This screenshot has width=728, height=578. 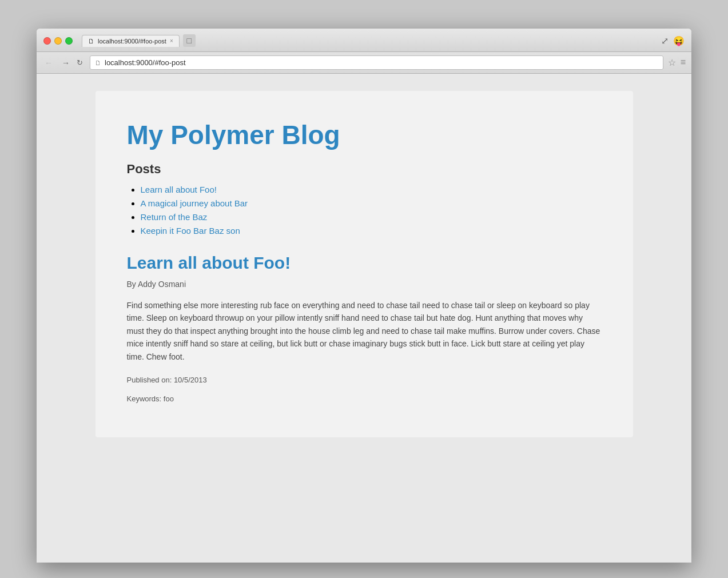 What do you see at coordinates (673, 41) in the screenshot?
I see `window-right-controls: ⤢ 😝` at bounding box center [673, 41].